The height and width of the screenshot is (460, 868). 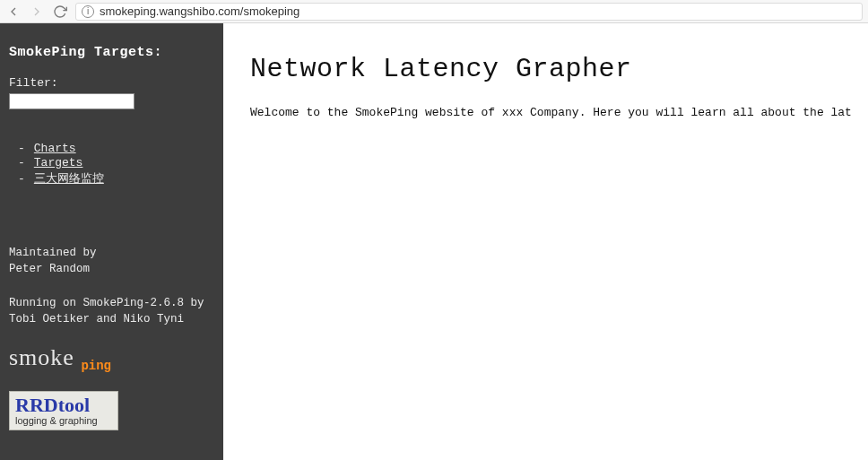 What do you see at coordinates (111, 287) in the screenshot?
I see `sidebar-footer: Maintained by Peter Random Running on Sm…` at bounding box center [111, 287].